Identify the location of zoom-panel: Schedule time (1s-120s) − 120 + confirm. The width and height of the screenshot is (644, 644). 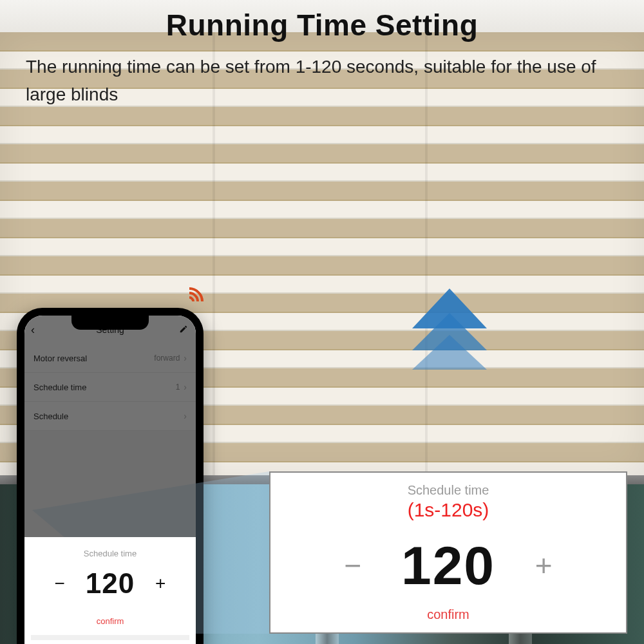
(448, 553).